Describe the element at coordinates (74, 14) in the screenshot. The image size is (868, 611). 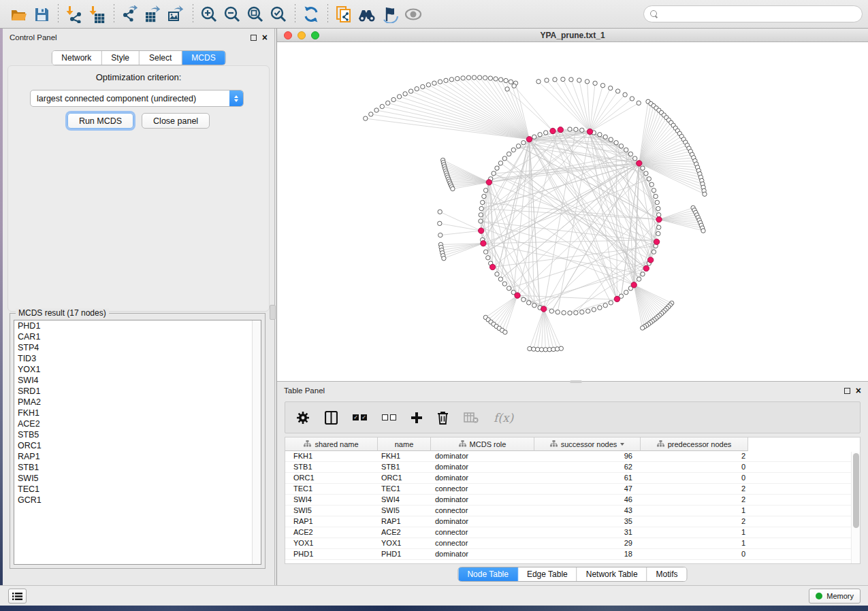
I see `import-network-icon` at that location.